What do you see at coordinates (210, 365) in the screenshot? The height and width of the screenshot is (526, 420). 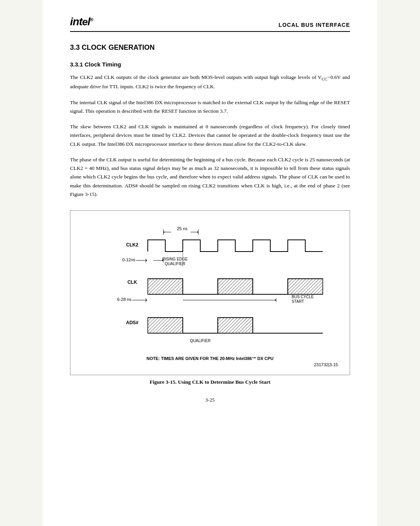 I see `figure-ref: 231732|3-15` at bounding box center [210, 365].